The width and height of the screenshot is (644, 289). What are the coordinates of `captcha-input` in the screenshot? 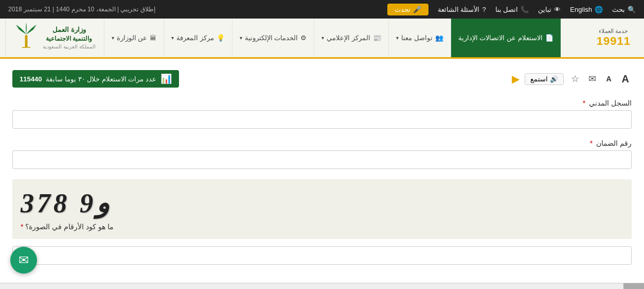 It's located at (322, 256).